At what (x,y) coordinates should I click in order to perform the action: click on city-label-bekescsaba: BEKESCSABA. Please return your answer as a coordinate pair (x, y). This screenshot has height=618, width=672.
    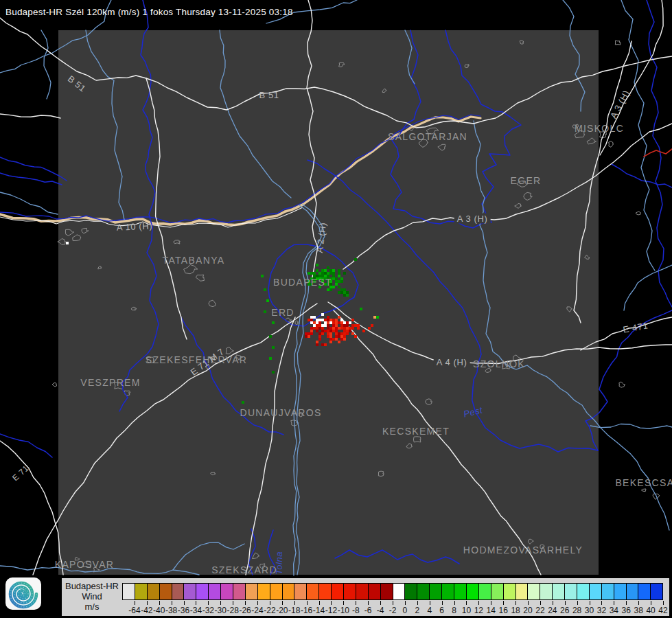
    Looking at the image, I should click on (644, 483).